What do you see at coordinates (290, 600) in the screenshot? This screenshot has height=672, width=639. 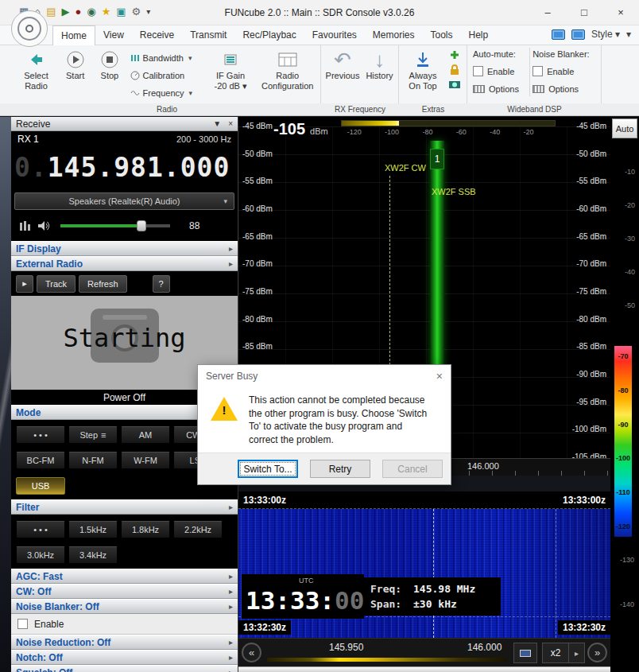 I see `clock-time: 13:33:` at bounding box center [290, 600].